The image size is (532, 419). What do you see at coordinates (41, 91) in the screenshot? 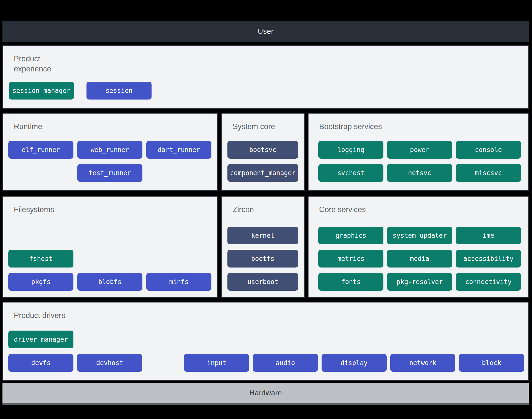
I see `node-session-manager: session_manager` at bounding box center [41, 91].